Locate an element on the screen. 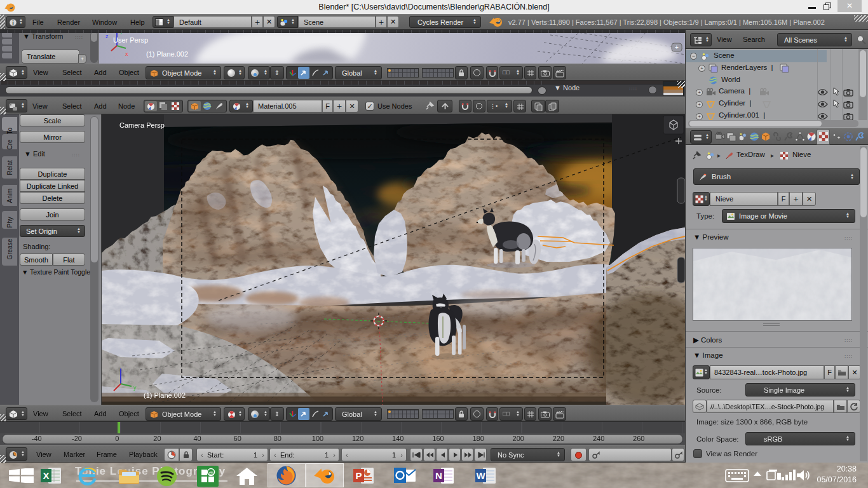 This screenshot has width=868, height=488. svg-text: User Persp is located at coordinates (131, 40).